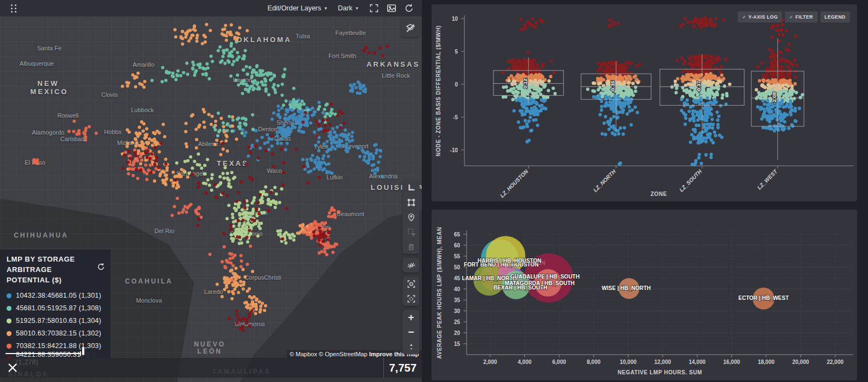 This screenshot has height=382, width=868. I want to click on legend-item: 10432.38:45681.05 (1,301), so click(55, 296).